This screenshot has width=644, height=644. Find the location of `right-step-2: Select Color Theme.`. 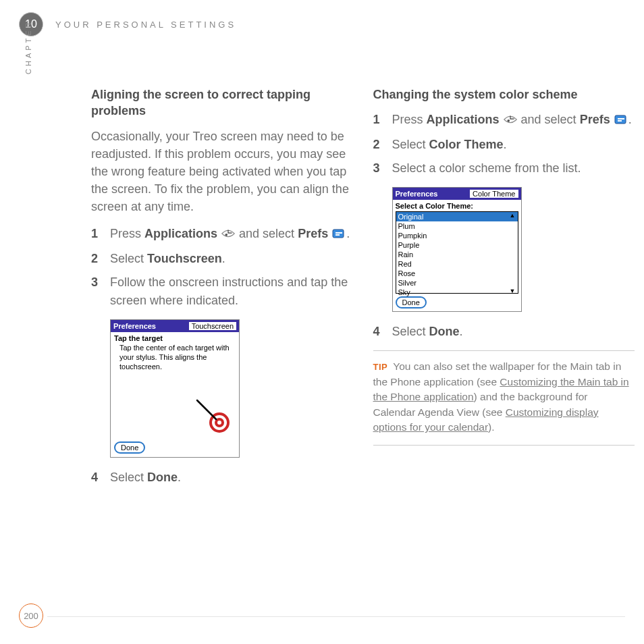

right-step-2: Select Color Theme. is located at coordinates (504, 144).